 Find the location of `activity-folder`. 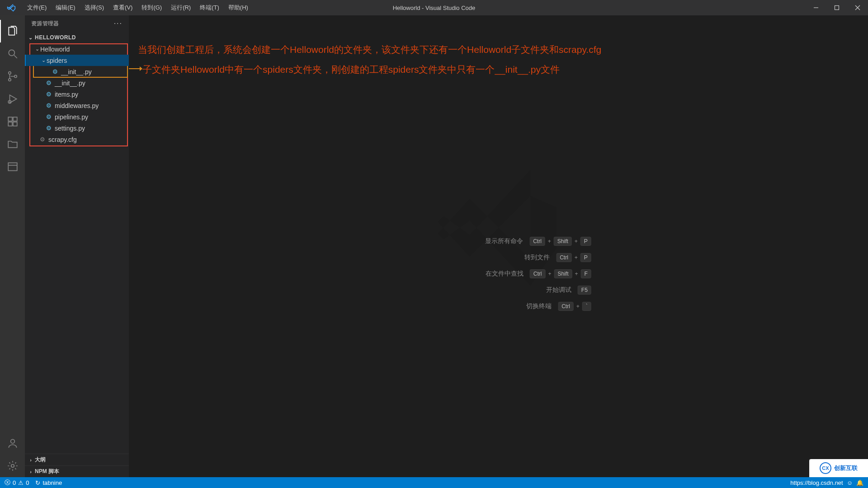

activity-folder is located at coordinates (13, 144).